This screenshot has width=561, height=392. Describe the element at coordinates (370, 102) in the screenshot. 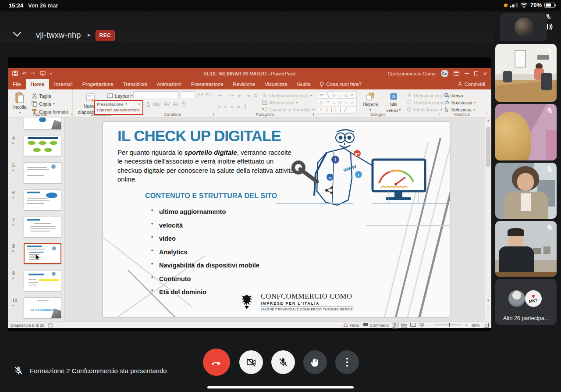

I see `arrange-button: Disponi▾` at that location.